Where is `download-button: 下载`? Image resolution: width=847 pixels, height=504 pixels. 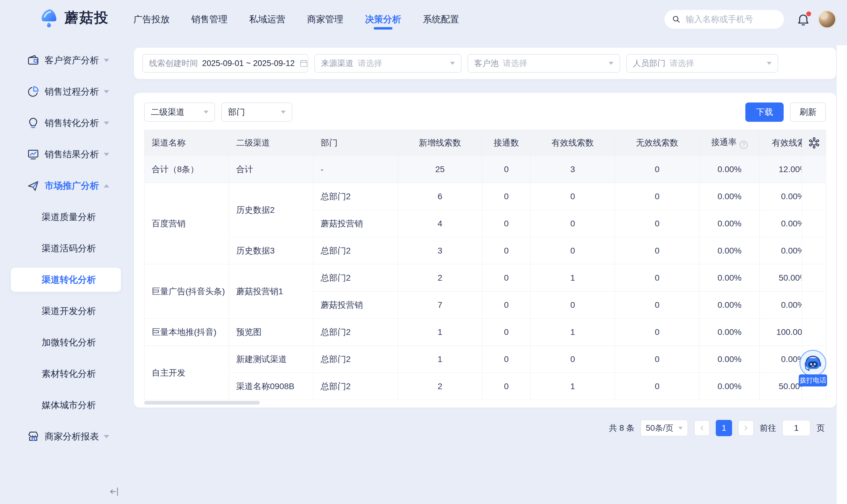
download-button: 下载 is located at coordinates (764, 112).